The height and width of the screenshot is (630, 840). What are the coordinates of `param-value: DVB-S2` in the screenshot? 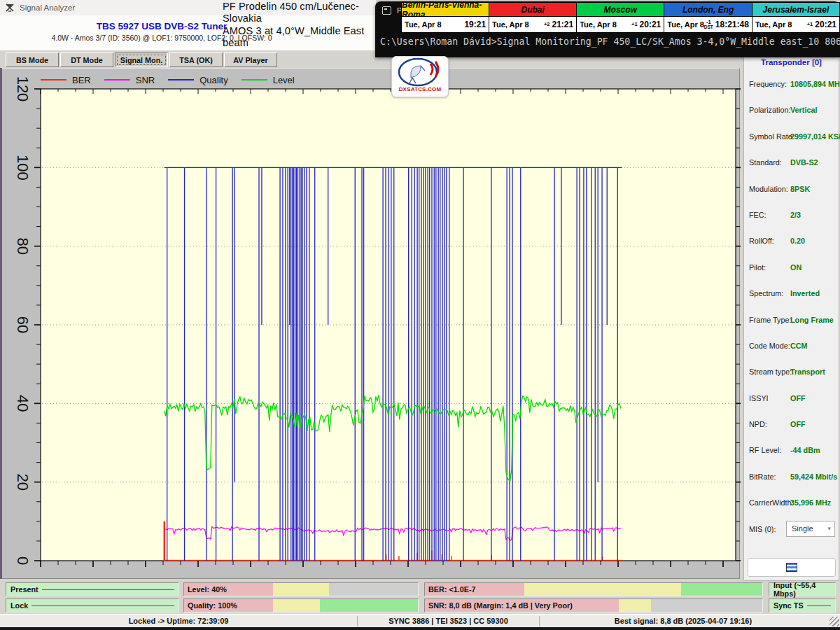 It's located at (804, 162).